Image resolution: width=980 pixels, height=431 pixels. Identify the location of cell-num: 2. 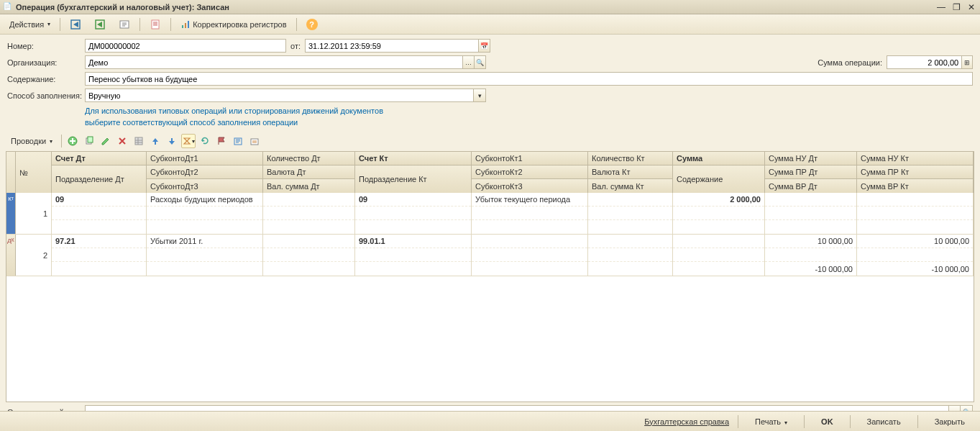
(33, 255).